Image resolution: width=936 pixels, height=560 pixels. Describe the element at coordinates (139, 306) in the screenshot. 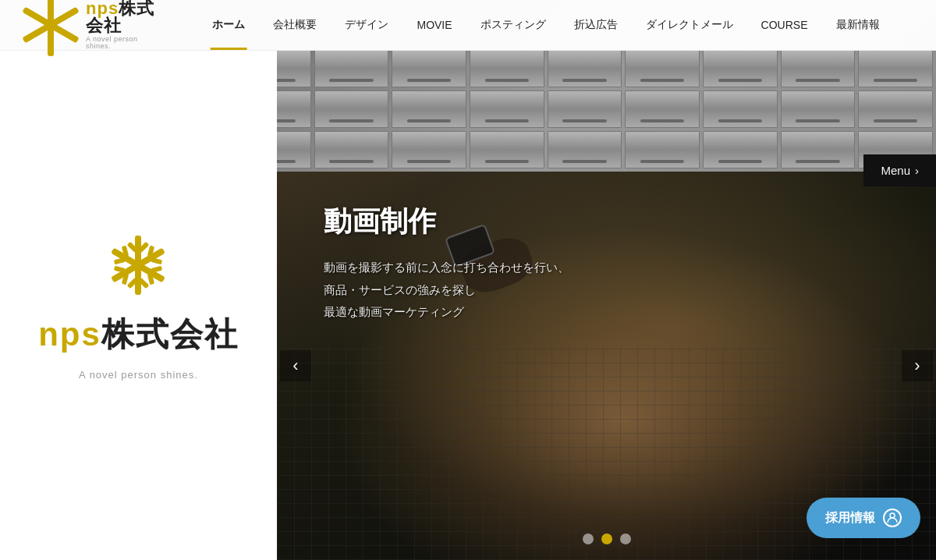

I see `left-logo: nps株式会社 A novel person shines.` at that location.